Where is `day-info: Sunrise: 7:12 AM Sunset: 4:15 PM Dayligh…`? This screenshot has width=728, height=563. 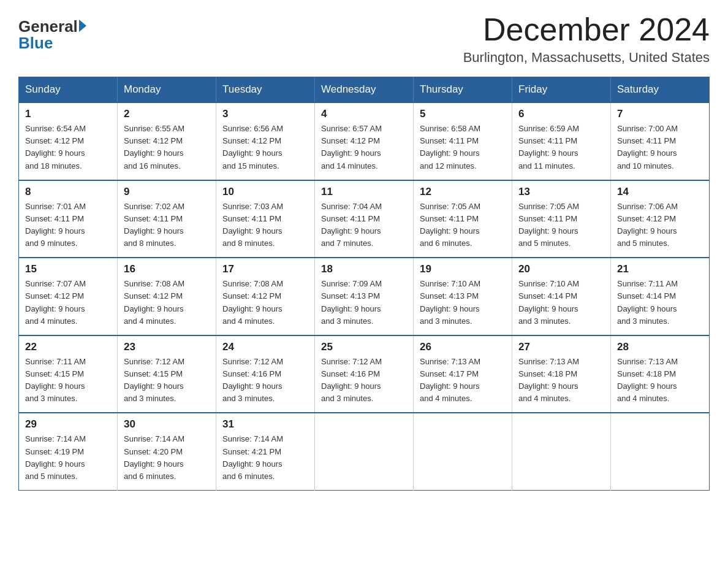
day-info: Sunrise: 7:12 AM Sunset: 4:15 PM Dayligh… is located at coordinates (167, 380).